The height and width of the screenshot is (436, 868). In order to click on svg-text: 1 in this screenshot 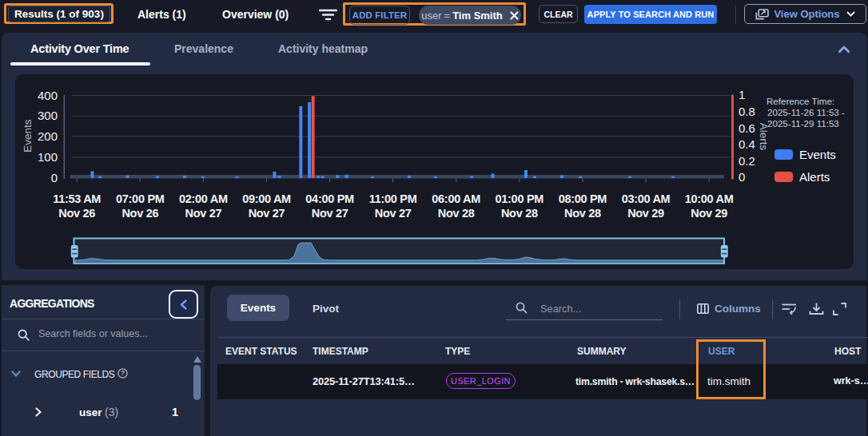, I will do `click(742, 94)`.